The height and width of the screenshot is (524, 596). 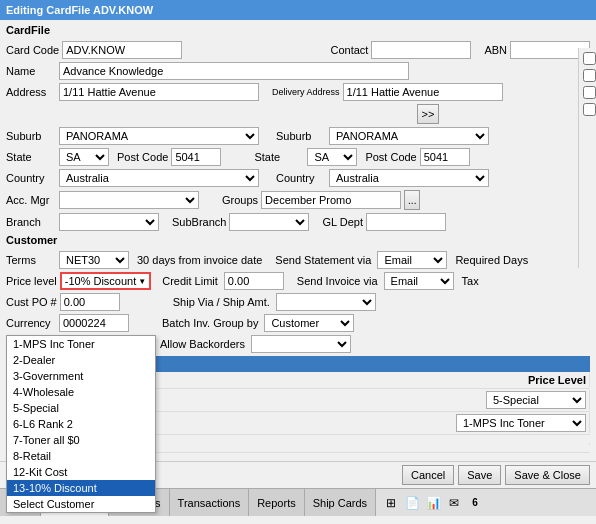 What do you see at coordinates (536, 400) in the screenshot?
I see `stock-price-pl-select: 5-Special` at bounding box center [536, 400].